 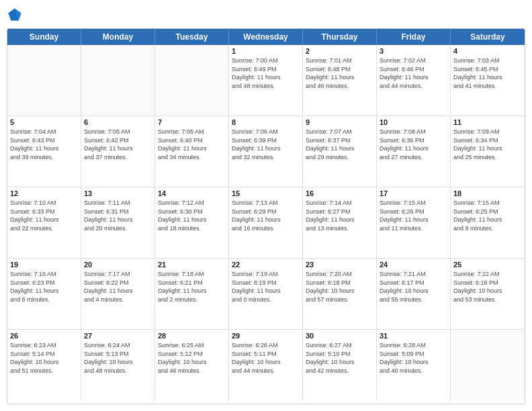 What do you see at coordinates (340, 265) in the screenshot?
I see `day-number: 23` at bounding box center [340, 265].